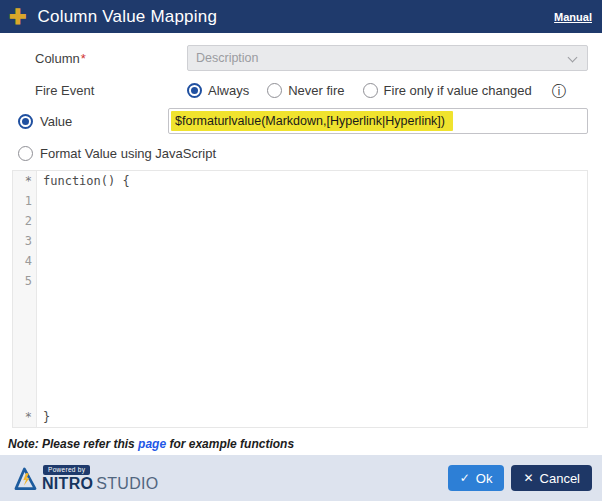  What do you see at coordinates (24, 221) in the screenshot?
I see `gutter-line-number: 2` at bounding box center [24, 221].